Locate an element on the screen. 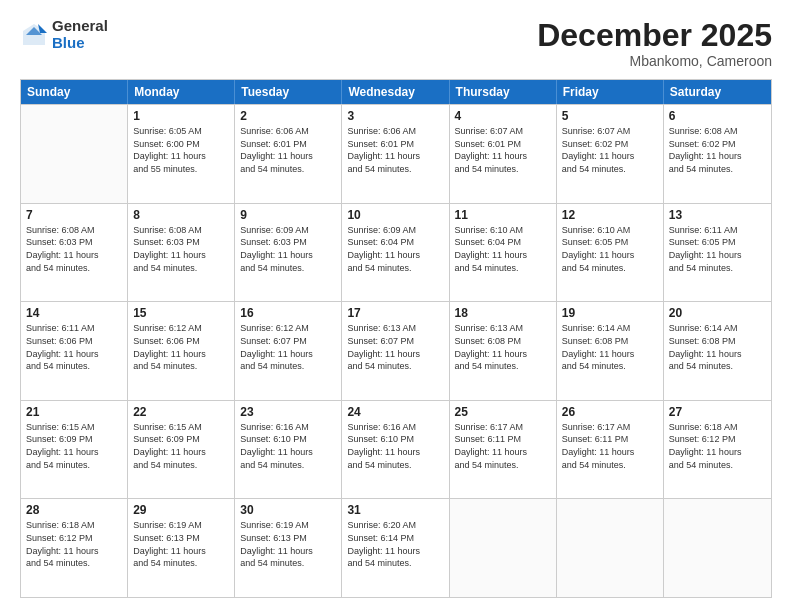  calendar-header-cell: Tuesday is located at coordinates (288, 92).